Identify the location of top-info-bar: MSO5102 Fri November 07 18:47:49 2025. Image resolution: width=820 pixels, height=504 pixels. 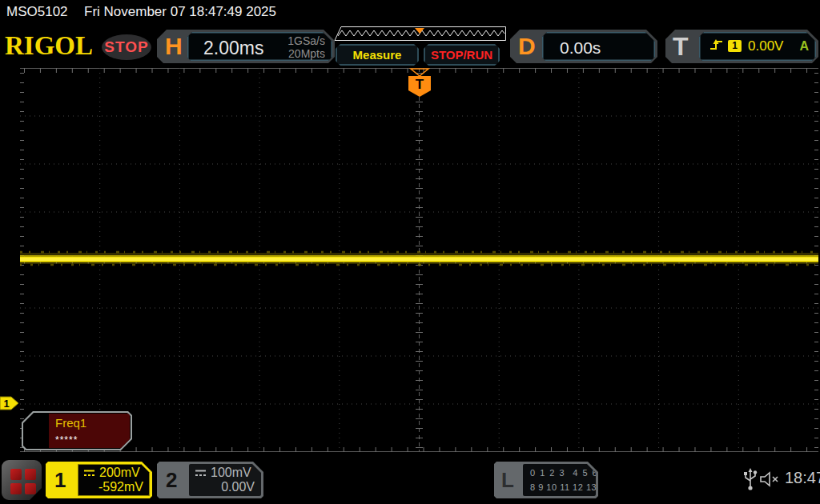
(410, 12).